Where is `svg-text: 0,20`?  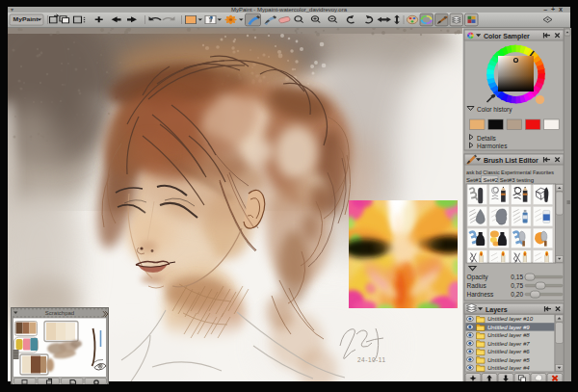 svg-text: 0,20 is located at coordinates (516, 295).